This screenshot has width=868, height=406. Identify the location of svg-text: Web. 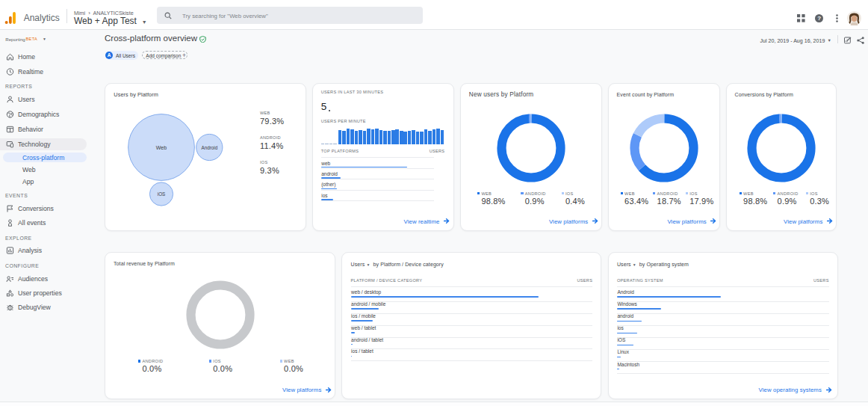
(161, 148).